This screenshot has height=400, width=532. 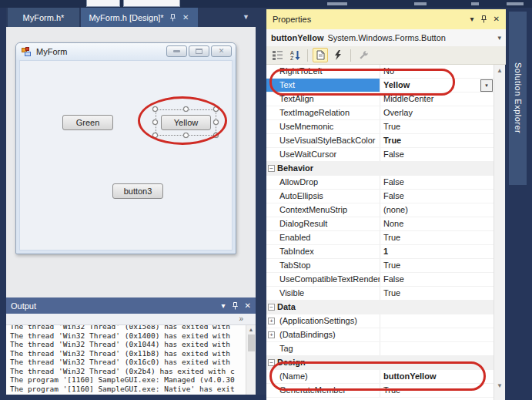 I want to click on toolbar-overflow-icon: », so click(x=241, y=319).